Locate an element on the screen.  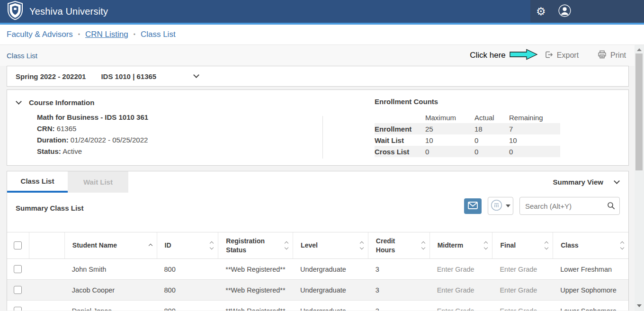
top-navbar: Yeshiva University ⚙ is located at coordinates (322, 11).